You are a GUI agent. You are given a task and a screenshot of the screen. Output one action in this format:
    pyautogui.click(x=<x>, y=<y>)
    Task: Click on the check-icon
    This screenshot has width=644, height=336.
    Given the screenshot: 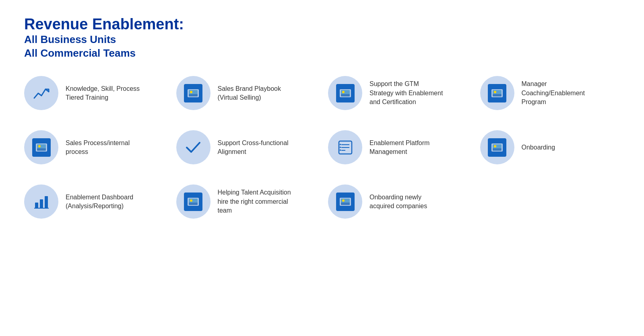 What is the action you would take?
    pyautogui.click(x=193, y=147)
    